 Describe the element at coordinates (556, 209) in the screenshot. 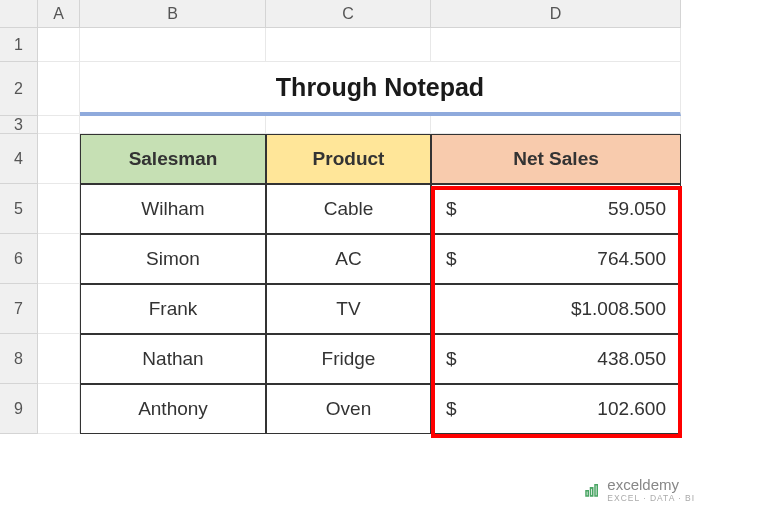

I see `table-cell-netsales: $ 59.050` at that location.